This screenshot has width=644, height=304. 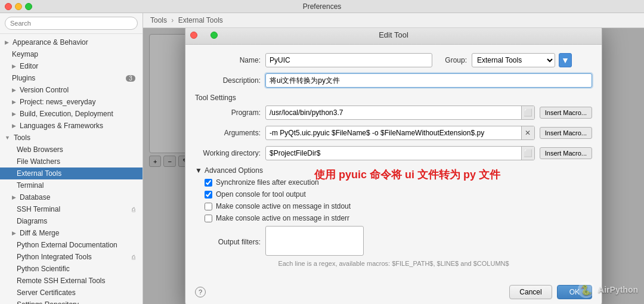 I want to click on description-input, so click(x=429, y=80).